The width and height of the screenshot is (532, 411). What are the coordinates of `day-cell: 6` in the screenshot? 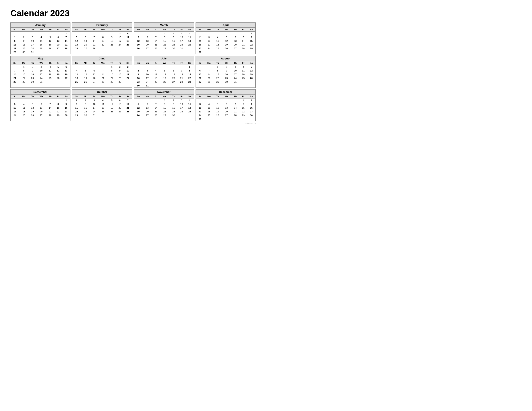 It's located at (94, 71).